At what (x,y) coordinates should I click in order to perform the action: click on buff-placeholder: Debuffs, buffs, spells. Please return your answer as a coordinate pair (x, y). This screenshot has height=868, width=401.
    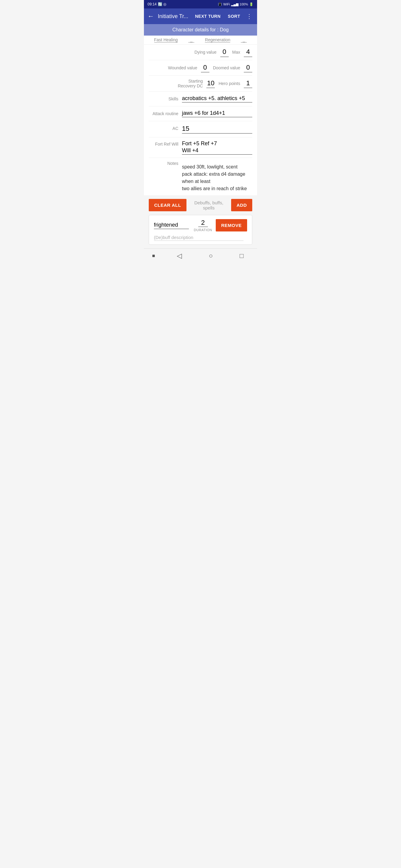
    Looking at the image, I should click on (209, 205).